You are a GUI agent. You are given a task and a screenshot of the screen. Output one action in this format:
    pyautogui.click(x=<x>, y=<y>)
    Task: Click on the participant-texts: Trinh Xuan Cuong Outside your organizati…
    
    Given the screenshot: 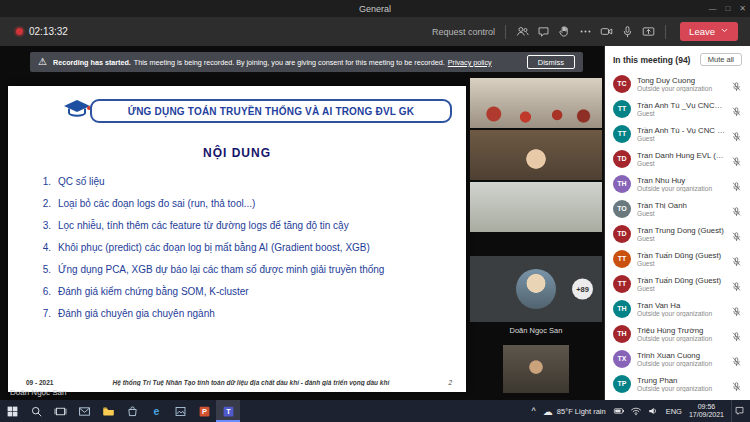 What is the action you would take?
    pyautogui.click(x=681, y=359)
    